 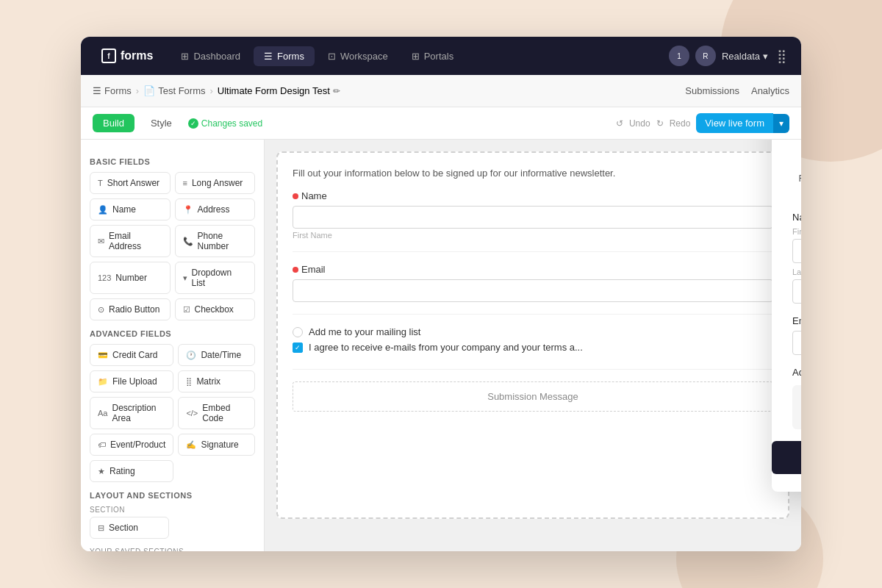 I want to click on canvas-email-field: Email, so click(x=533, y=290).